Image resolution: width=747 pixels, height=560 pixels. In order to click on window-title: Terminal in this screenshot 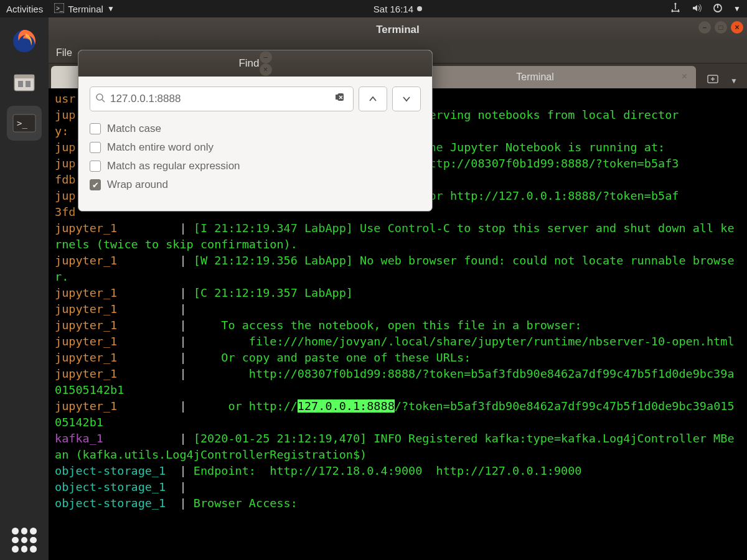, I will do `click(398, 30)`.